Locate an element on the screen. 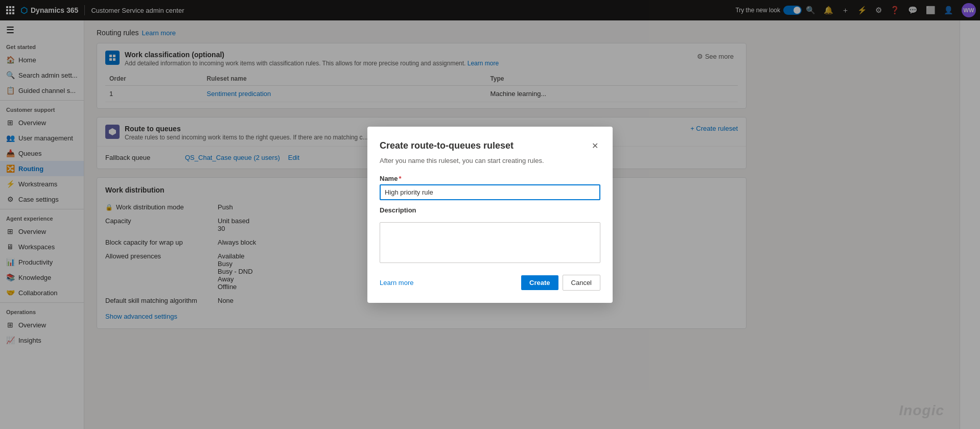  modal-cancel-button: Cancel is located at coordinates (581, 283).